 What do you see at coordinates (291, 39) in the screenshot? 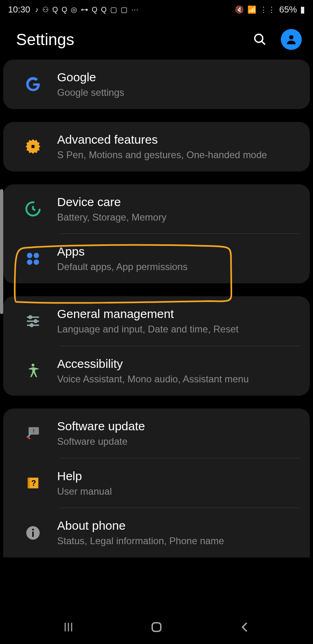
I see `account-avatar` at bounding box center [291, 39].